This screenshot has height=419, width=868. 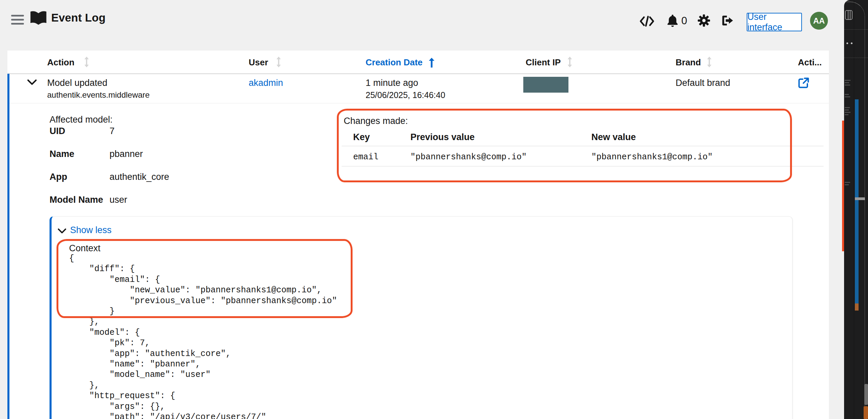 I want to click on row-action-title: Model updated, so click(x=78, y=83).